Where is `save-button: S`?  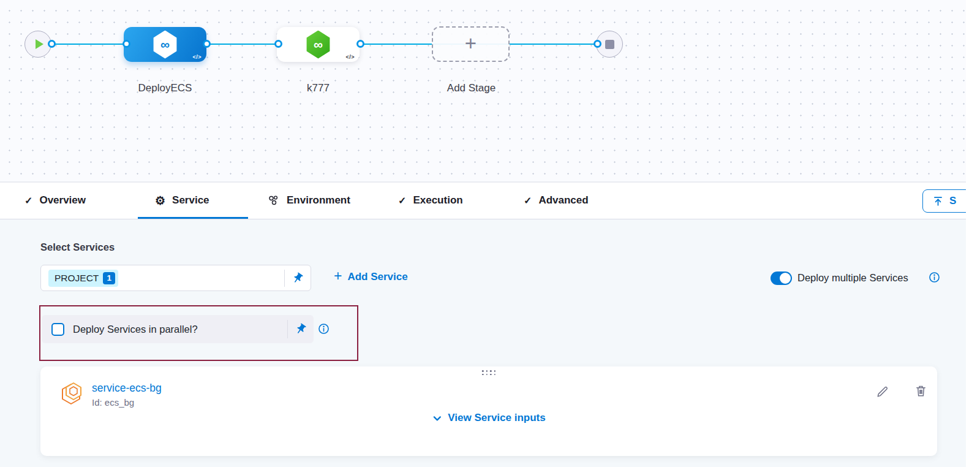 save-button: S is located at coordinates (944, 201).